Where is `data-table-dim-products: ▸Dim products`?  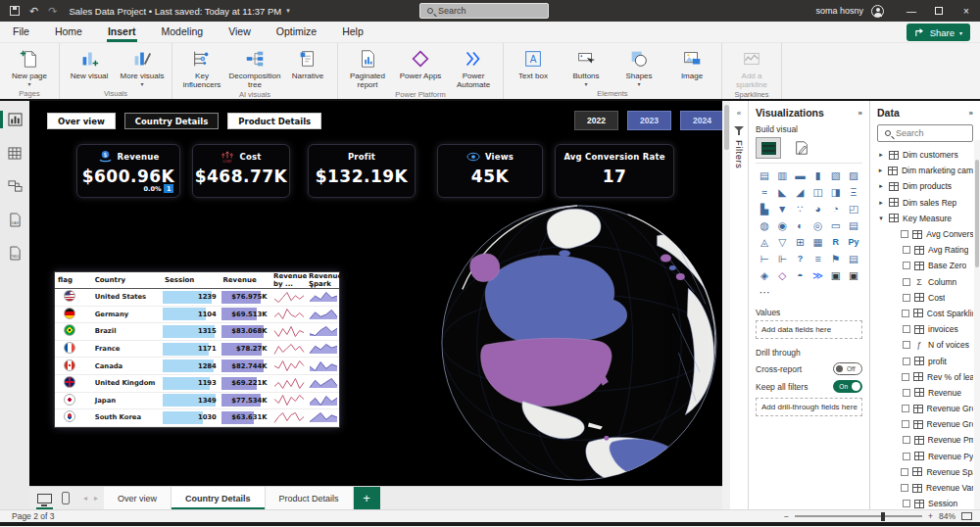
data-table-dim-products: ▸Dim products is located at coordinates (925, 186).